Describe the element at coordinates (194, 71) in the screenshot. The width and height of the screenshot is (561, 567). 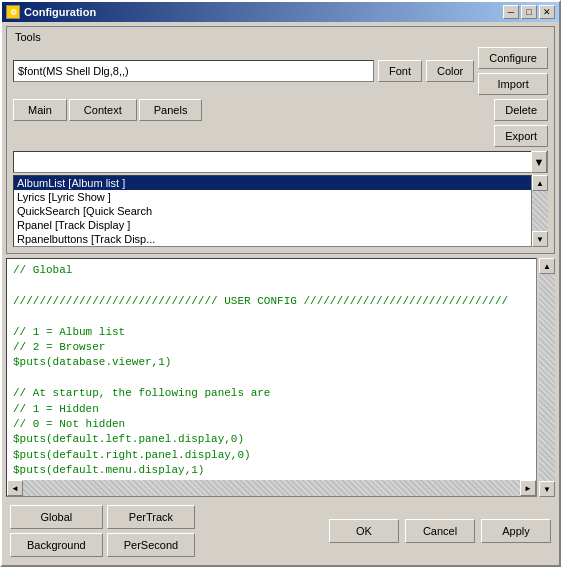
I see `font-display: $font(MS Shell Dlg,8,,)` at that location.